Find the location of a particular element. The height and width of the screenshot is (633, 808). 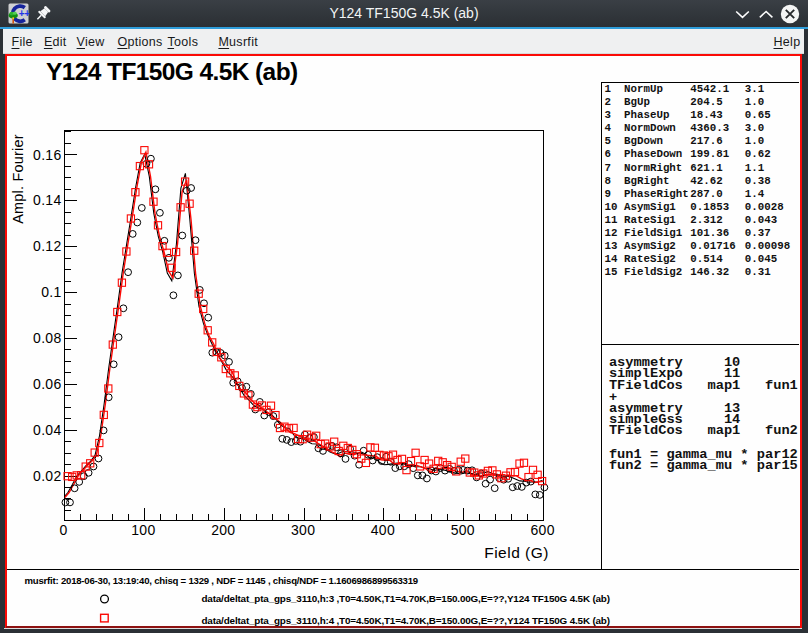

svg-text: 0 is located at coordinates (64, 530).